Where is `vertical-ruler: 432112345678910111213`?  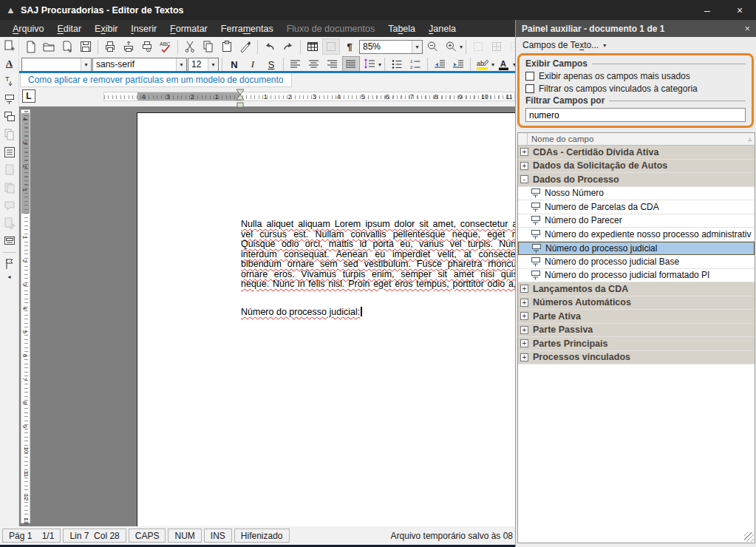
vertical-ruler: 432112345678910111213 is located at coordinates (25, 316).